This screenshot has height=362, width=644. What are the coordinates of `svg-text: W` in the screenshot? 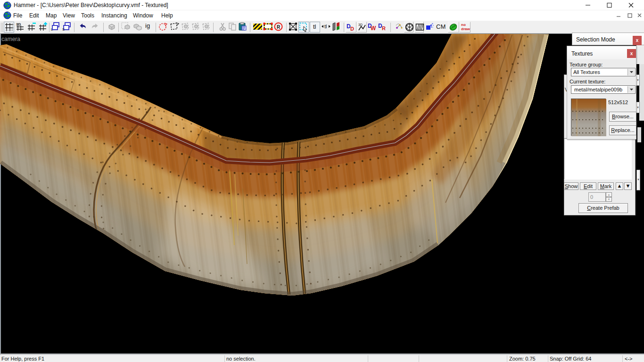 It's located at (373, 28).